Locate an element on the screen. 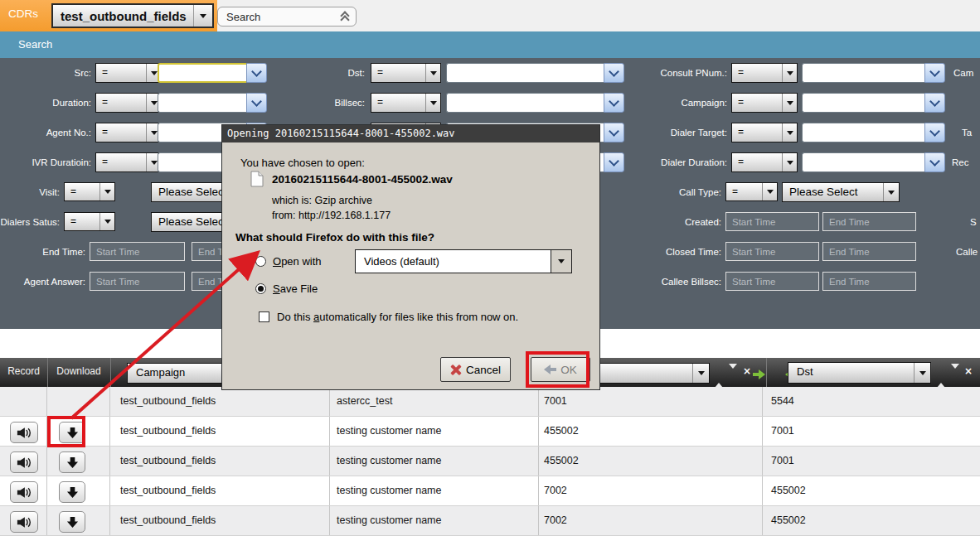  open-with-radio is located at coordinates (260, 262).